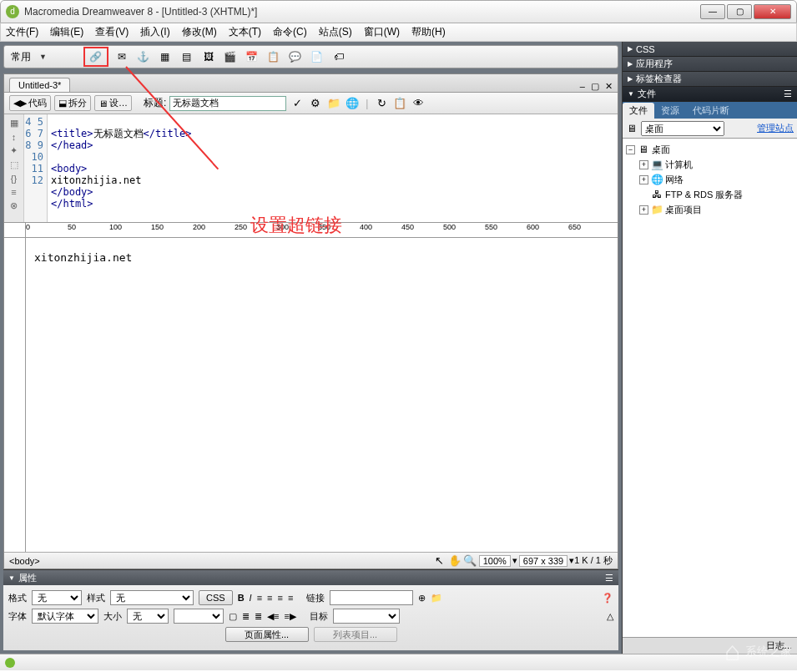 The image size is (797, 672). I want to click on tag-icon: 🏷, so click(339, 57).